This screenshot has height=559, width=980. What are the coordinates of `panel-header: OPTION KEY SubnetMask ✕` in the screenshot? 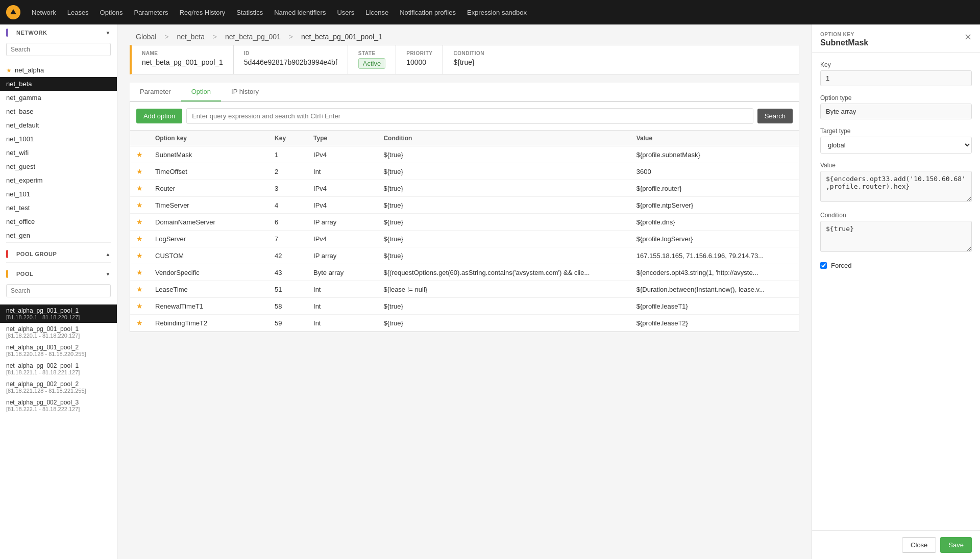 It's located at (896, 39).